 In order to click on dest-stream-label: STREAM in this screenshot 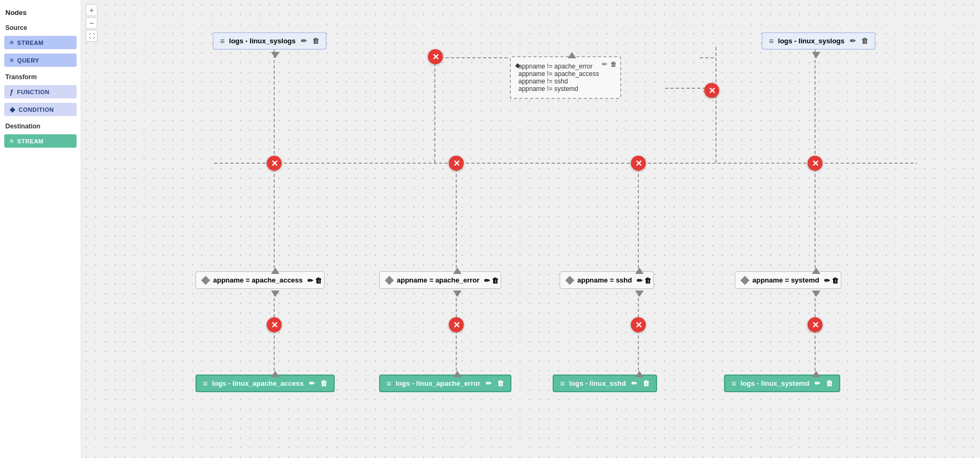, I will do `click(30, 141)`.